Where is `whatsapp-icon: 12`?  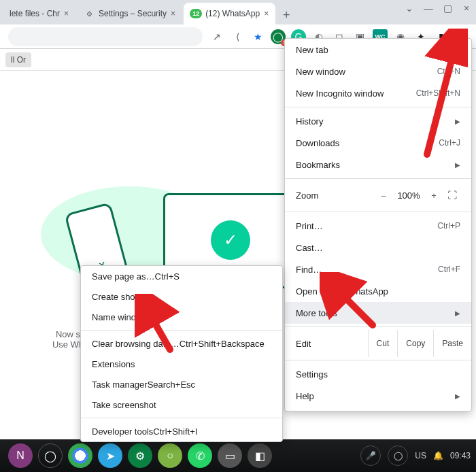
whatsapp-icon: 12 is located at coordinates (196, 14).